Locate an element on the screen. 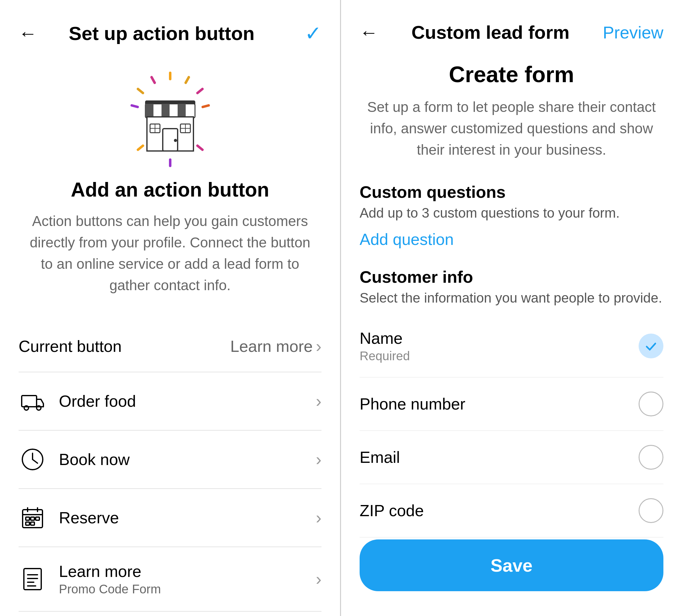 This screenshot has width=682, height=616. section-description: Action buttons can help you gain custome… is located at coordinates (170, 253).